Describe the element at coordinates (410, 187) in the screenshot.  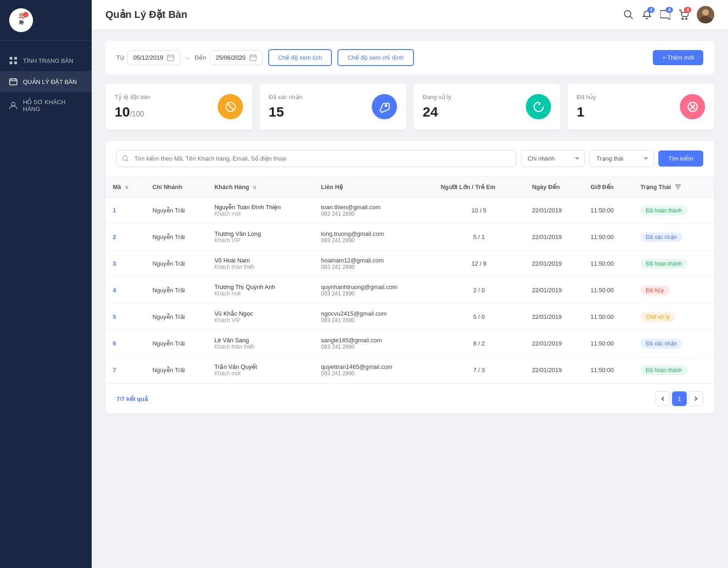
I see `table-header-row: Mã ⇅ Chi Nhánh Khách Hàng ⇅ Liên Hệ Ngườ…` at that location.